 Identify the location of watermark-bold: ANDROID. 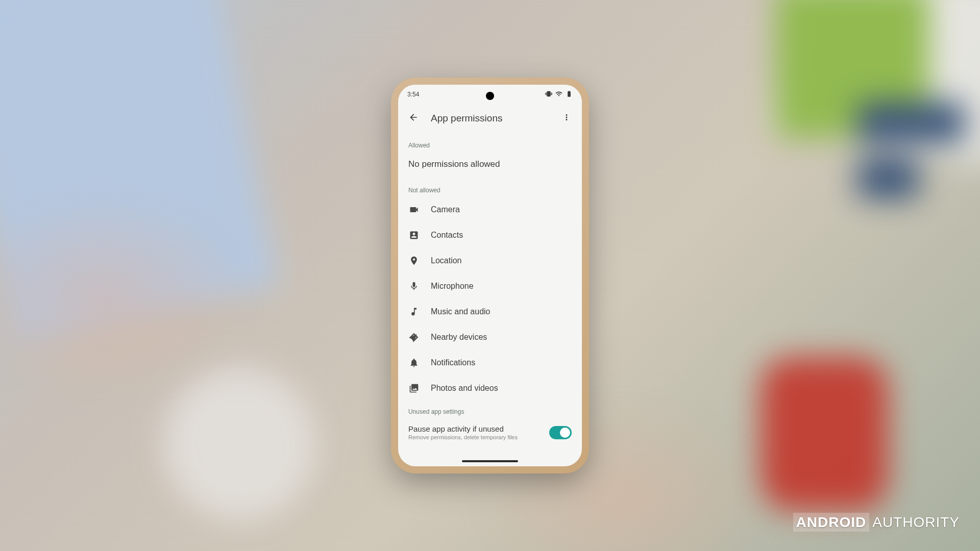
(831, 522).